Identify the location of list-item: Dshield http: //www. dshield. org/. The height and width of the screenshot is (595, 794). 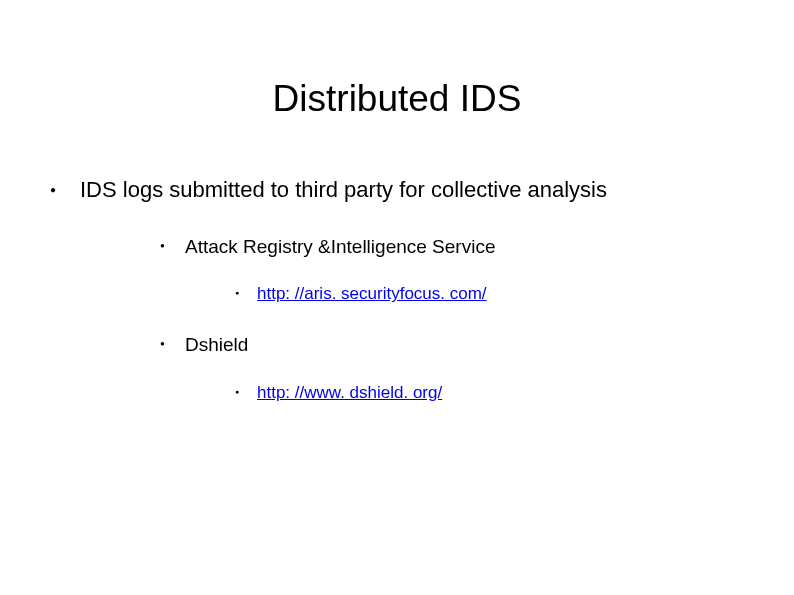
(477, 368).